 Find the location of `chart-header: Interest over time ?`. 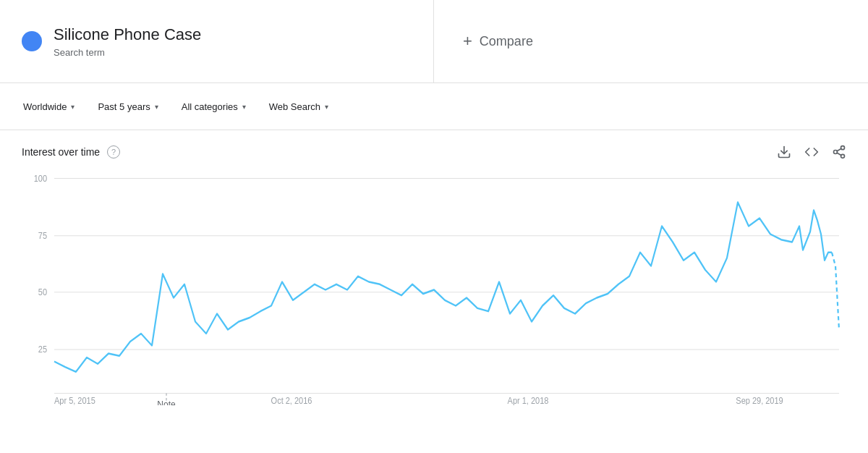

chart-header: Interest over time ? is located at coordinates (434, 152).